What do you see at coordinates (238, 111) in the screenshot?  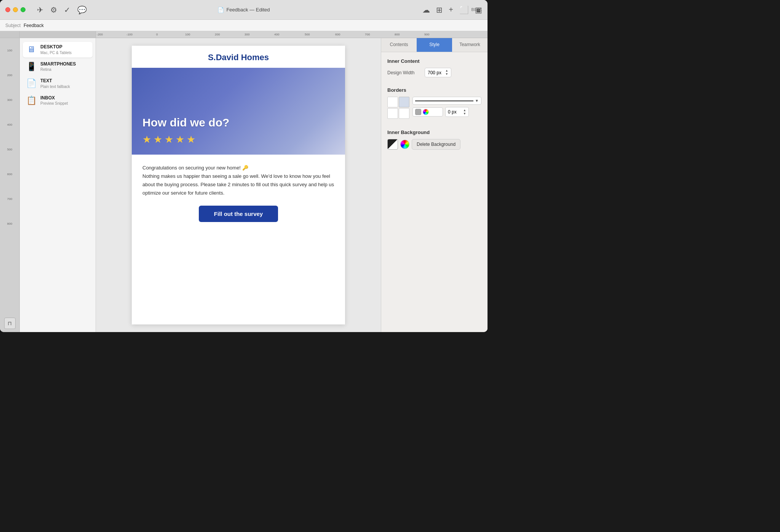 I see `email-hero: How did we do? ★ ★ ★ ★ ★` at bounding box center [238, 111].